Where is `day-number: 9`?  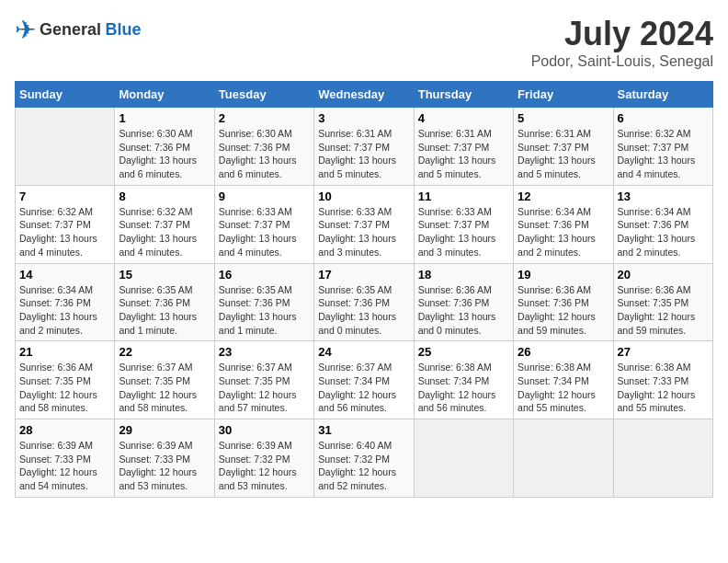 day-number: 9 is located at coordinates (265, 197).